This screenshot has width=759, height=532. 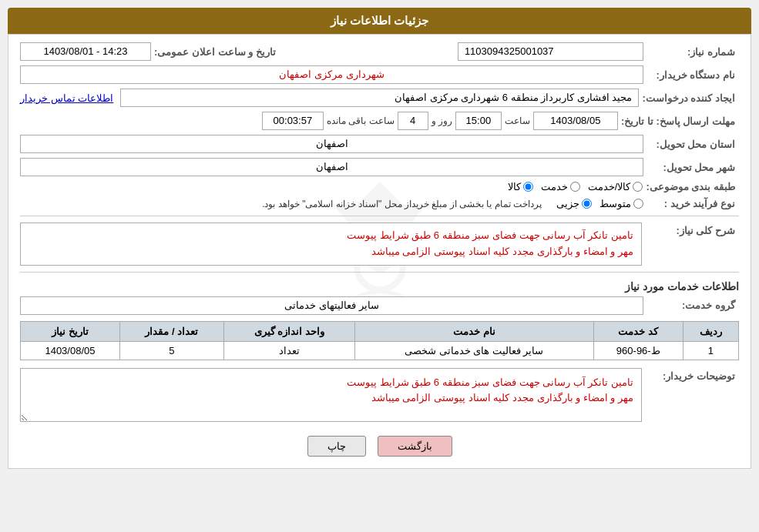 What do you see at coordinates (379, 244) in the screenshot?
I see `description-row: شرح کلی نیاز: تامین تانکر آب رسانی جهت ف…` at bounding box center [379, 244].